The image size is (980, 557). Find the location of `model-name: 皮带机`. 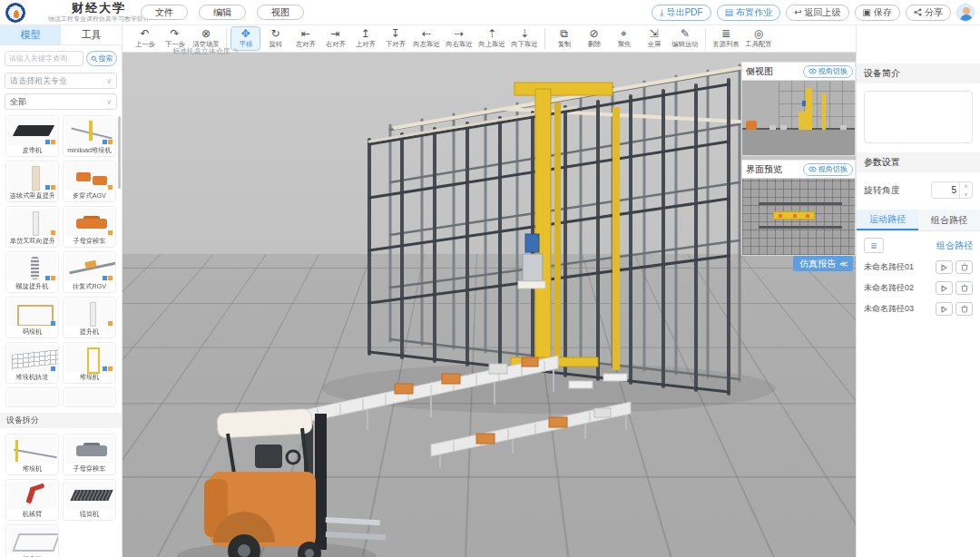

model-name: 皮带机 is located at coordinates (33, 151).